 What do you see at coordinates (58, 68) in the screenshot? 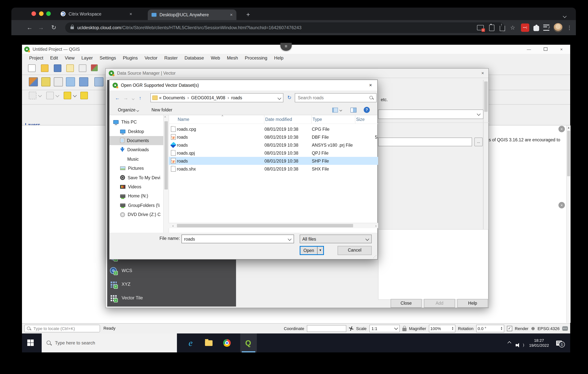
I see `save-project-icon` at bounding box center [58, 68].